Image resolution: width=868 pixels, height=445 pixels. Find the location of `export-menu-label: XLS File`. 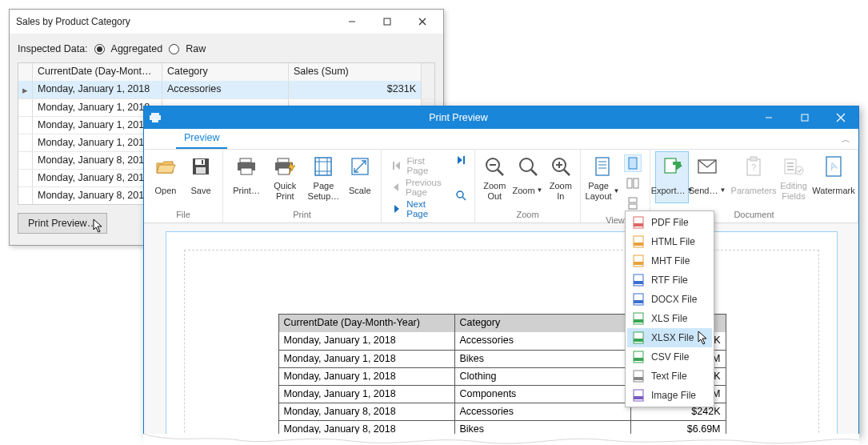

export-menu-label: XLS File is located at coordinates (669, 319).